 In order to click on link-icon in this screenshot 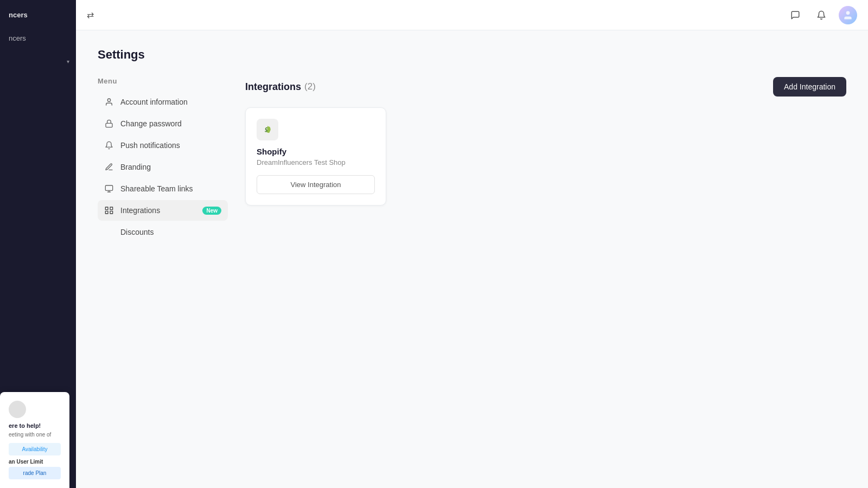, I will do `click(109, 189)`.